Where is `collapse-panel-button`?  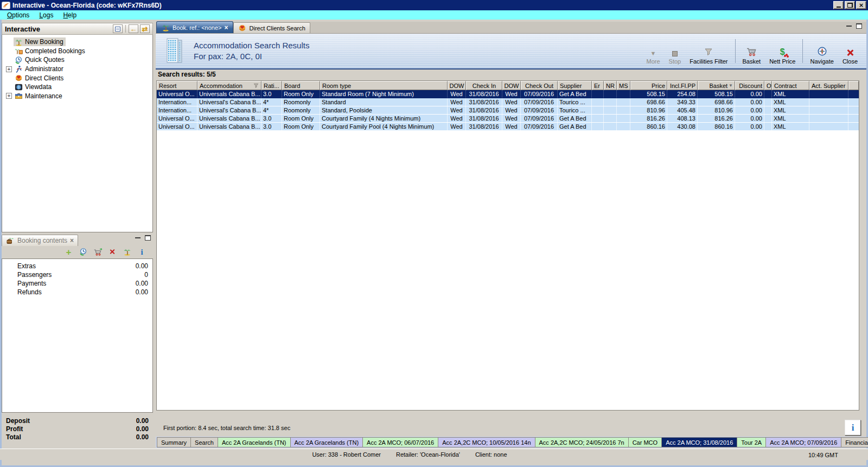
collapse-panel-button is located at coordinates (118, 29).